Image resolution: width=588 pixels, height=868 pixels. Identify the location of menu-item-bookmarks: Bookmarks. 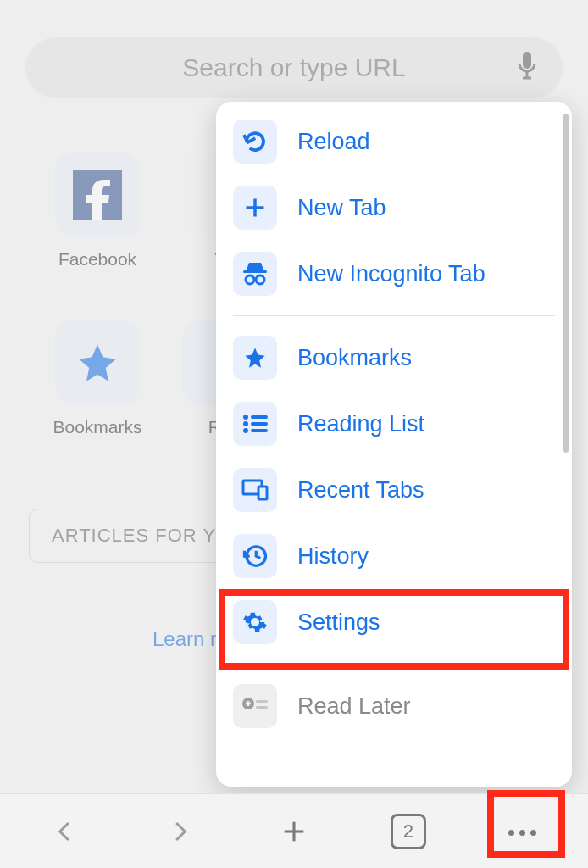
(394, 358).